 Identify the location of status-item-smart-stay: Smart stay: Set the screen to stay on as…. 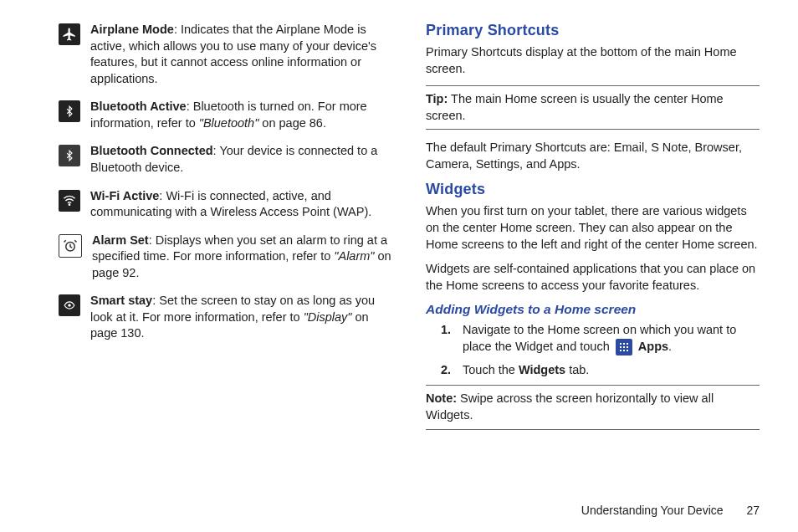
(226, 318).